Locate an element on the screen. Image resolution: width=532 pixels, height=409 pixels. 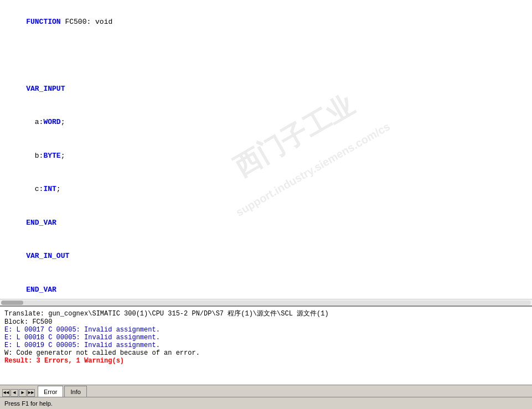
code-line-var-input: VAR_INPUT is located at coordinates (266, 89).